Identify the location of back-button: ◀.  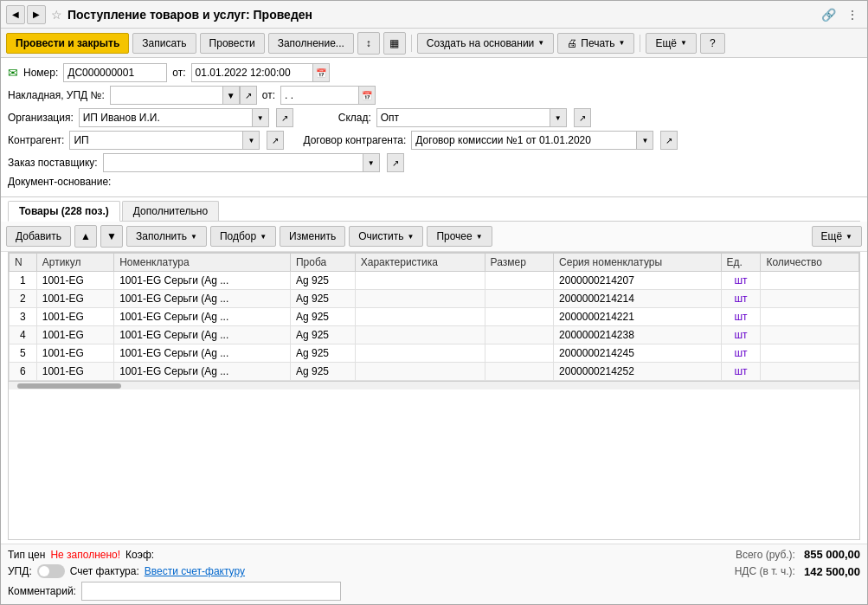
(16, 15).